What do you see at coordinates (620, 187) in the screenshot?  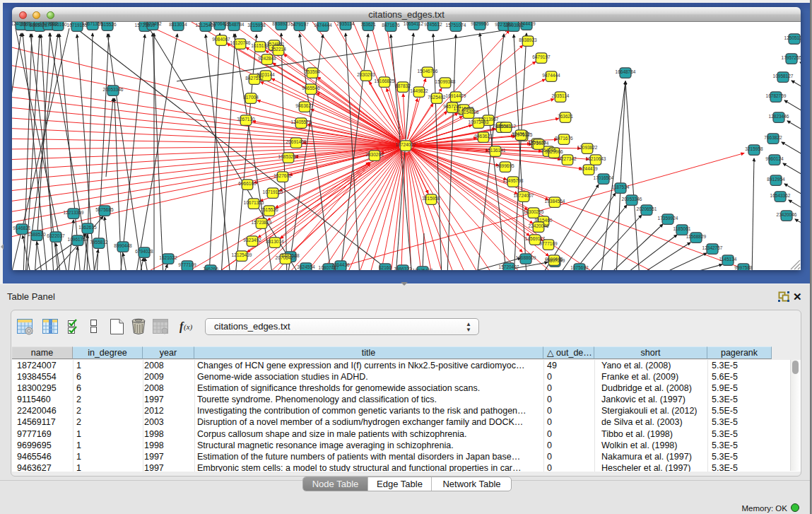 I see `svg-text: 1187534` at bounding box center [620, 187].